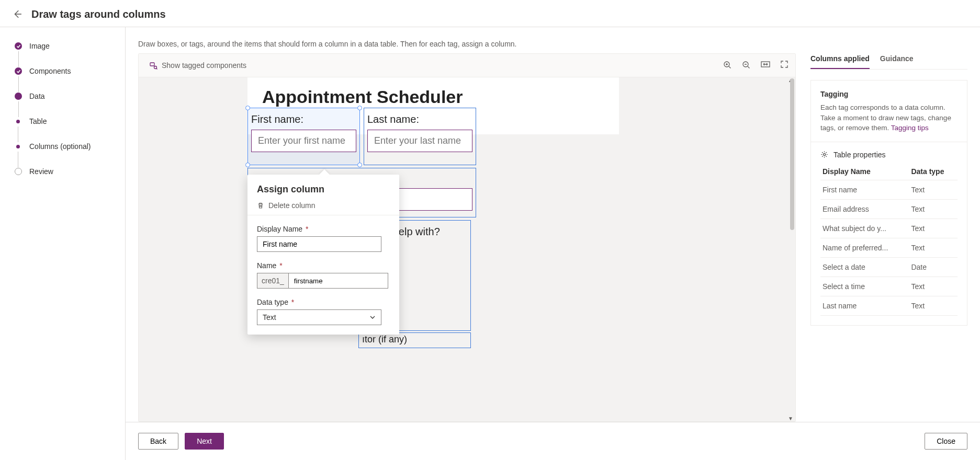  What do you see at coordinates (18, 15) in the screenshot?
I see `back-arrow-icon` at bounding box center [18, 15].